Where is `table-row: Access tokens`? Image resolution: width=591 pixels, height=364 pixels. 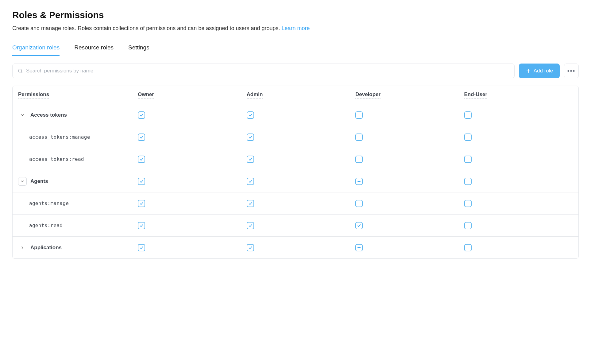
table-row: Access tokens is located at coordinates (296, 115).